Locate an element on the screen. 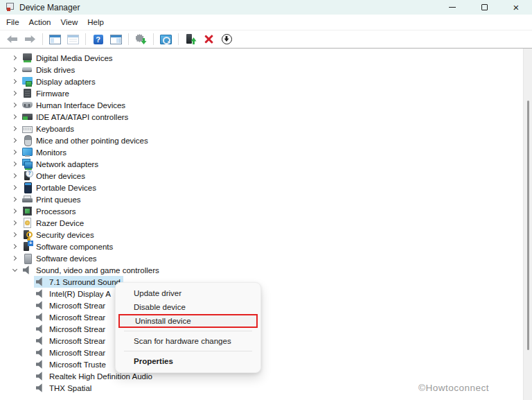 The width and height of the screenshot is (532, 400). tree-item-digital-media-devices: Digital Media Devices is located at coordinates (266, 58).